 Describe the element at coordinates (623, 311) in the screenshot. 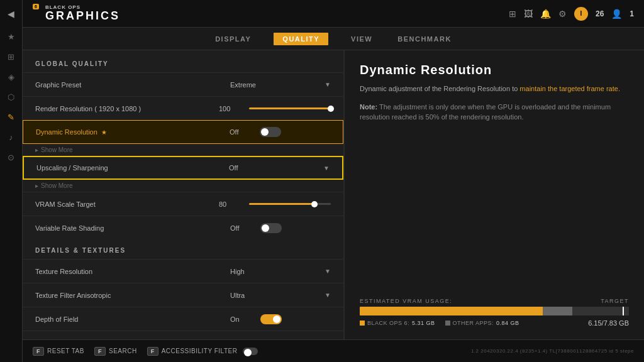

I see `vram-bar-target-line` at that location.